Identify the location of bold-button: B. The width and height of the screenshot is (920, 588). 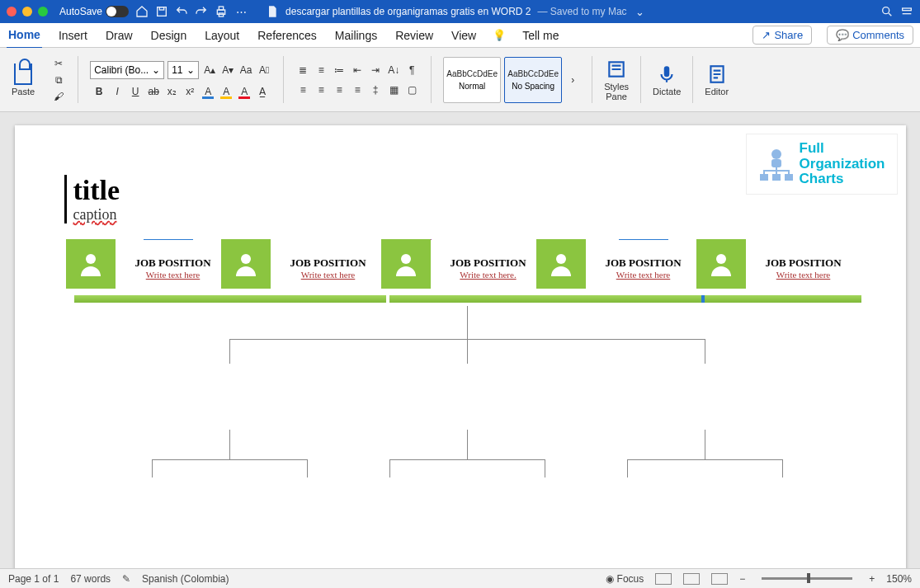
(99, 92).